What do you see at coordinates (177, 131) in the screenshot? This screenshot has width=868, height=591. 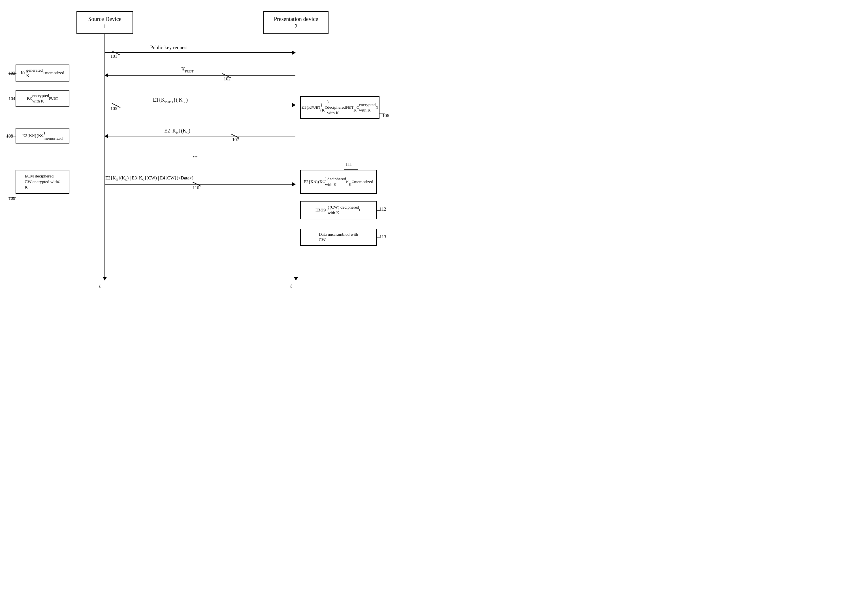 I see `label-e2kn: E2{KN}(KC)` at bounding box center [177, 131].